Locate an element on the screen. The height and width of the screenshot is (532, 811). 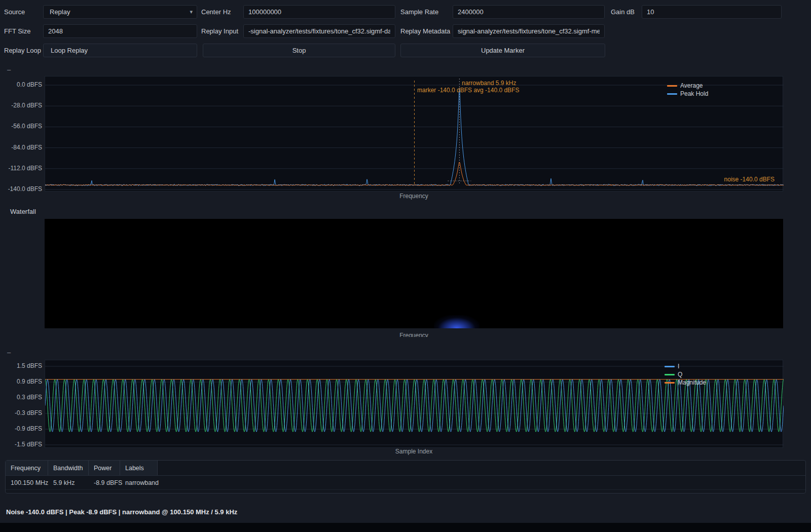
legend-label: Peak Hold is located at coordinates (694, 94).